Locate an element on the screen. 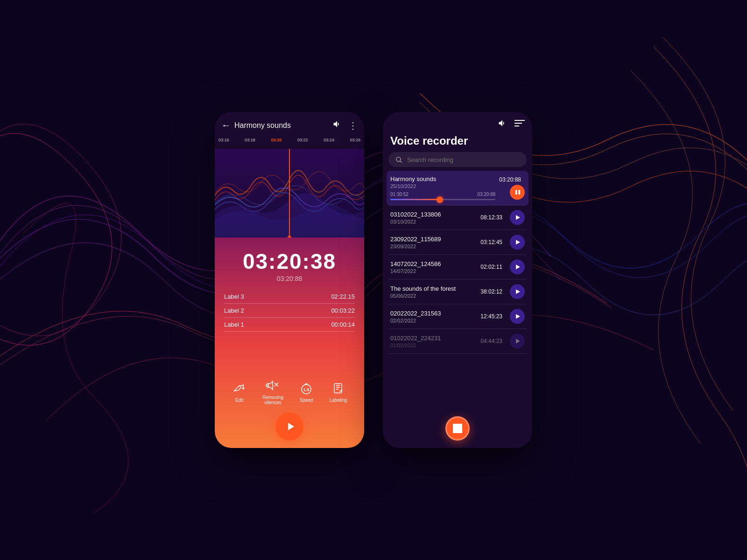  player-header: ← Harmony sounds ⋮ is located at coordinates (289, 124).